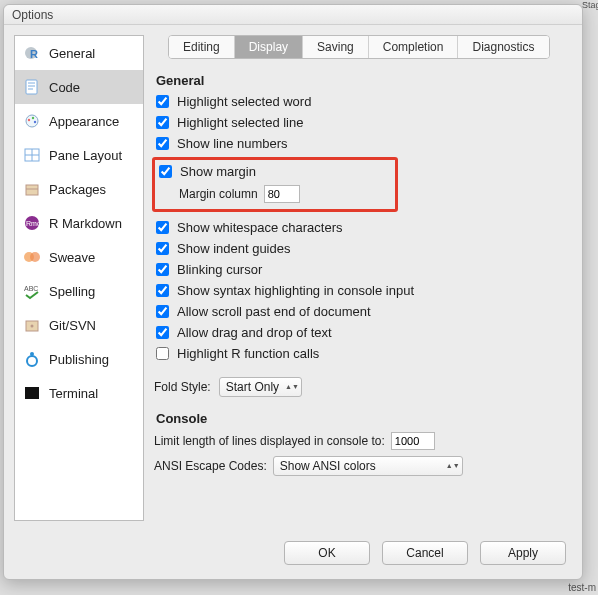 This screenshot has width=598, height=595. Describe the element at coordinates (72, 292) in the screenshot. I see `sidebar-item-label: Spelling` at that location.